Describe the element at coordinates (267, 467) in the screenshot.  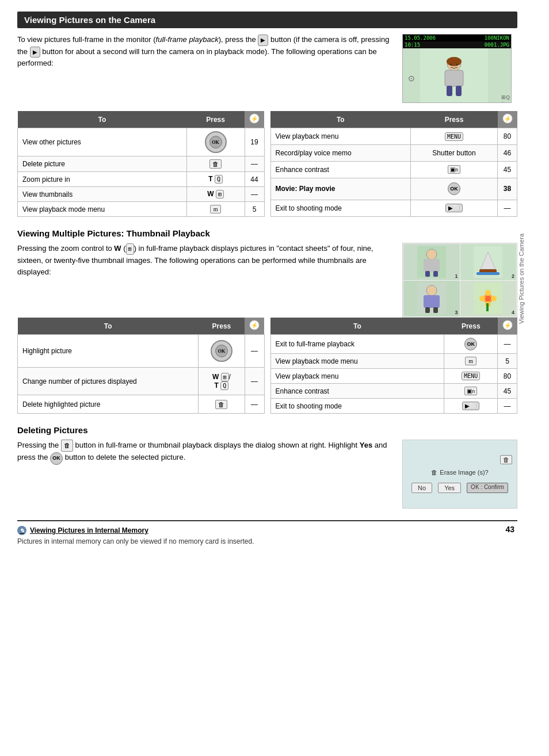
I see `delete-section: Deleting Pictures Pressing the 🗑 button …` at that location.